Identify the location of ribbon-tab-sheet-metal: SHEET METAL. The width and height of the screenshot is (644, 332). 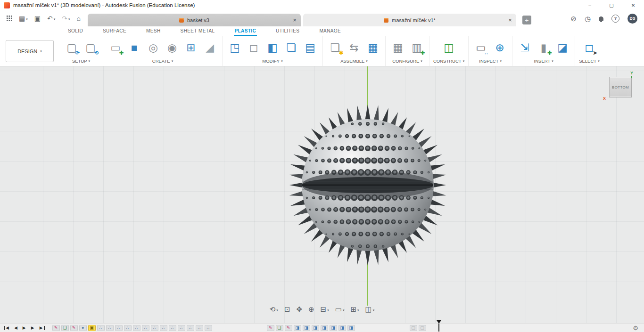
(198, 32).